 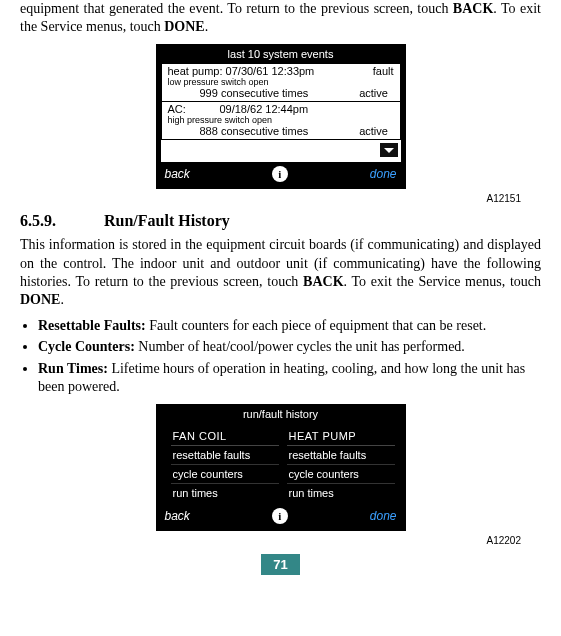 I want to click on col-head-heatpump: HEAT PUMP, so click(x=341, y=436).